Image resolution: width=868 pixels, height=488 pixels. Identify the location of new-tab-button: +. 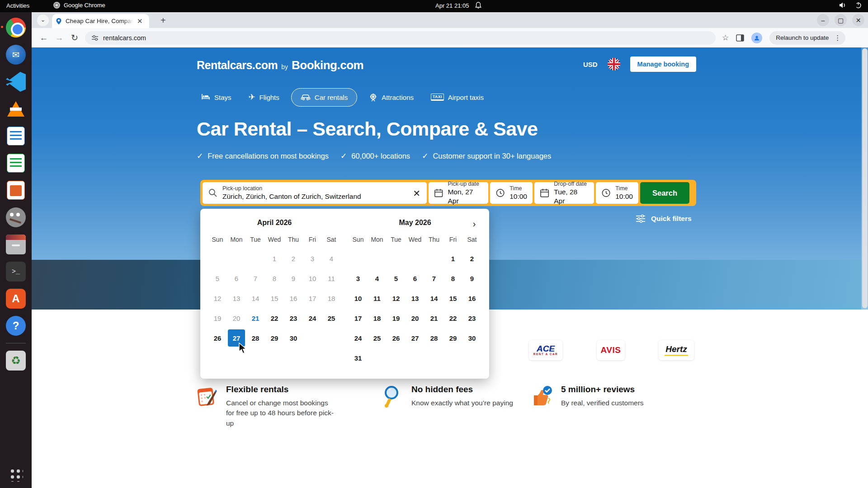
(163, 21).